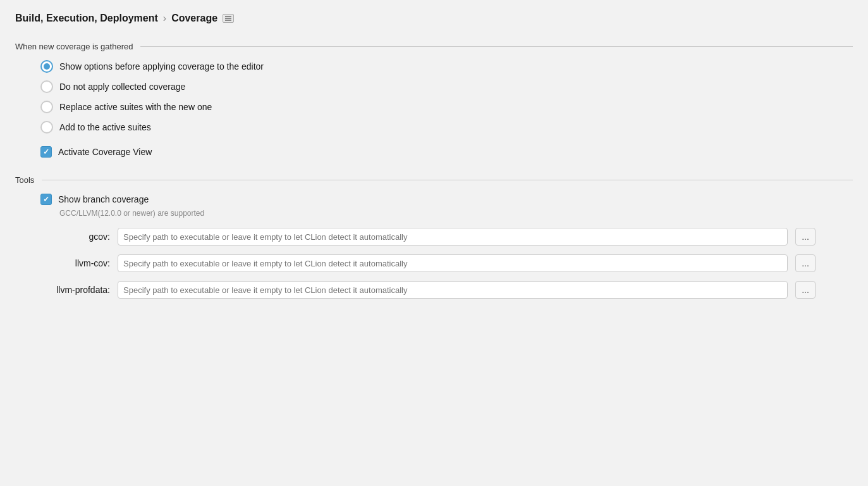  Describe the element at coordinates (434, 18) in the screenshot. I see `breadcrumb: Build, Execution, Deployment › Coverage` at that location.